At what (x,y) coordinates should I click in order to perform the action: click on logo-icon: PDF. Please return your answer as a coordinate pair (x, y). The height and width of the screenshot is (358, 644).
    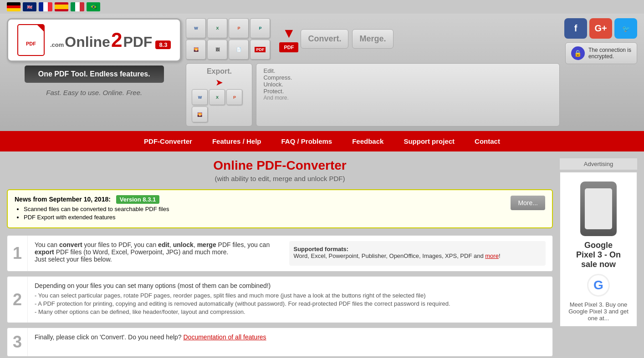
    Looking at the image, I should click on (31, 40).